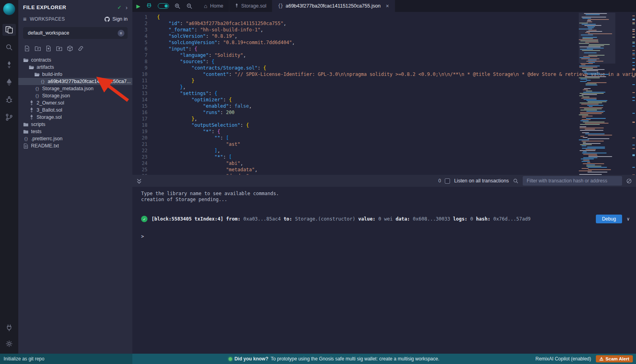  What do you see at coordinates (140, 132) in the screenshot?
I see `line-number: 19` at bounding box center [140, 132].